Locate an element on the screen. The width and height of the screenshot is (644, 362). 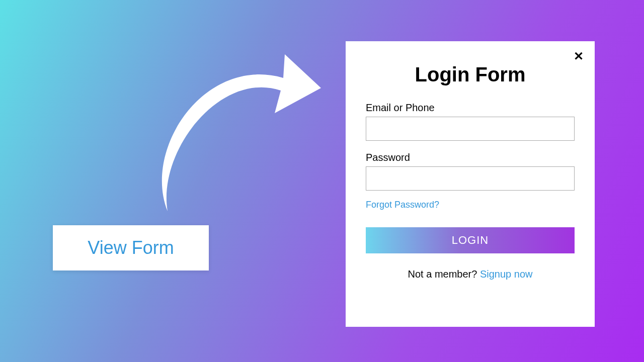
signup-prompt: Not a member? Signup now is located at coordinates (470, 275).